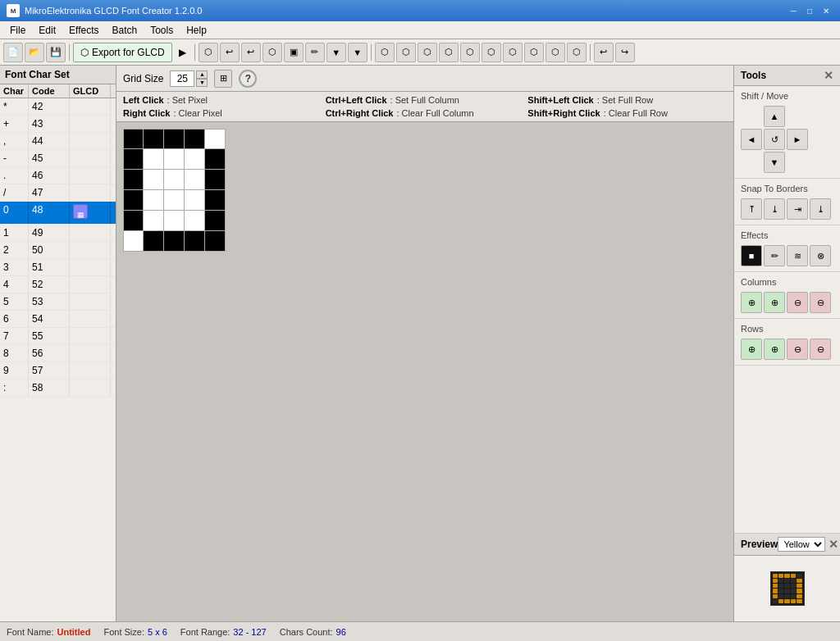 The image size is (840, 641). Describe the element at coordinates (797, 209) in the screenshot. I see `snap-right-button: ⇥` at that location.